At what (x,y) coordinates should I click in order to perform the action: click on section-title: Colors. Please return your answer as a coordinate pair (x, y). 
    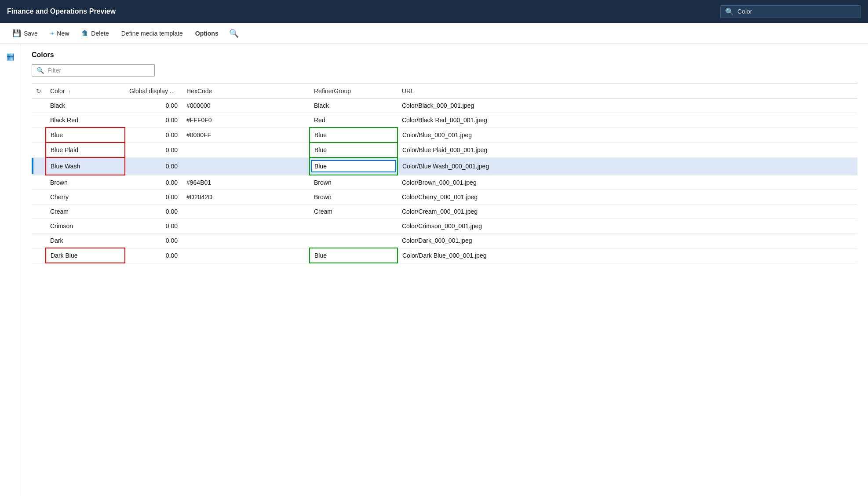
    Looking at the image, I should click on (445, 55).